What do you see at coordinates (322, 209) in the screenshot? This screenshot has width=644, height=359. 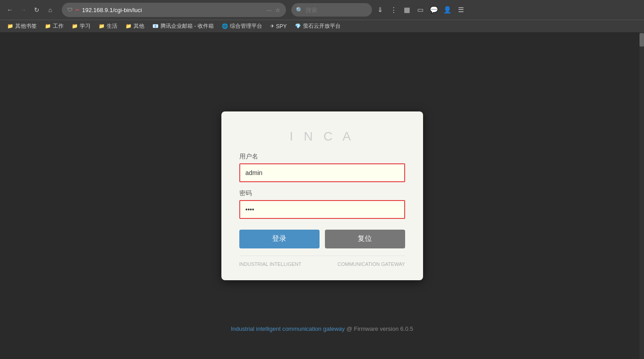 I see `password-input` at bounding box center [322, 209].